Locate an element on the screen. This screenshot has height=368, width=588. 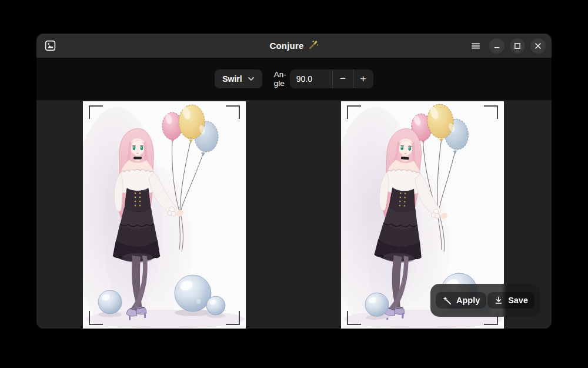
minimize-button is located at coordinates (497, 46).